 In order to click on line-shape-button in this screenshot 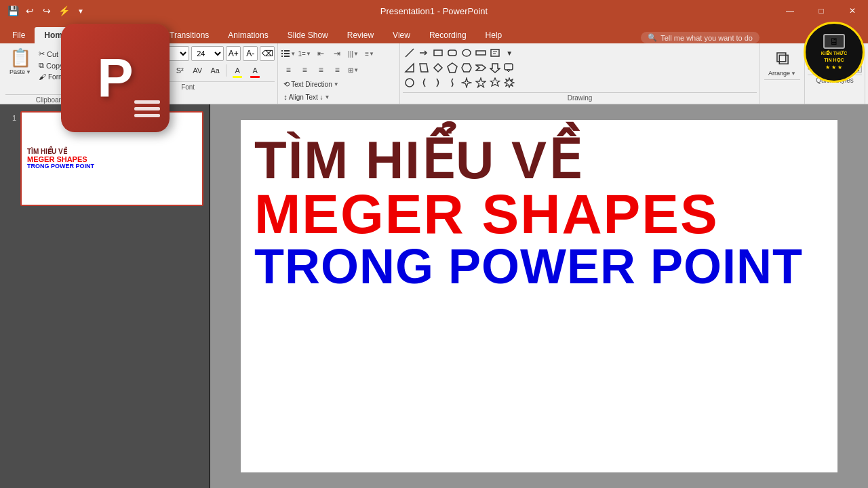, I will do `click(410, 53)`.